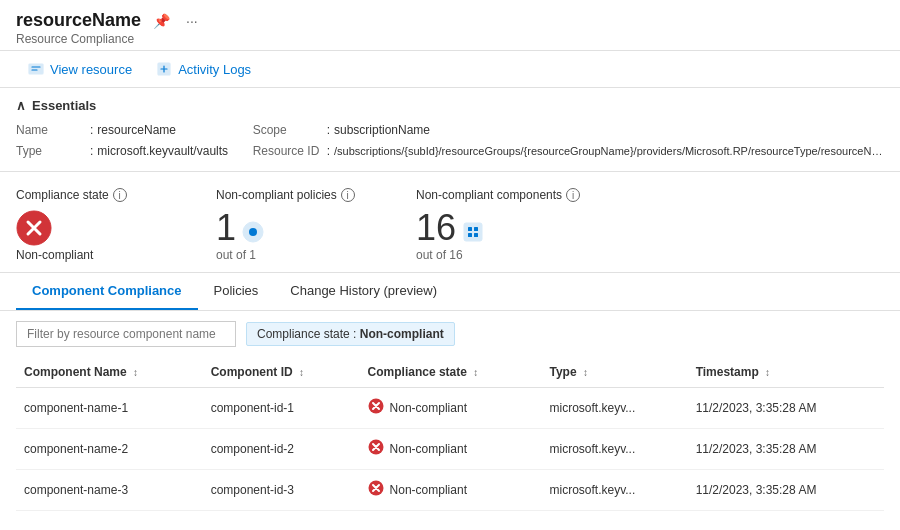  Describe the element at coordinates (450, 450) in the screenshot. I see `table-row: component-name-2 component-id-2 Non-comp…` at that location.